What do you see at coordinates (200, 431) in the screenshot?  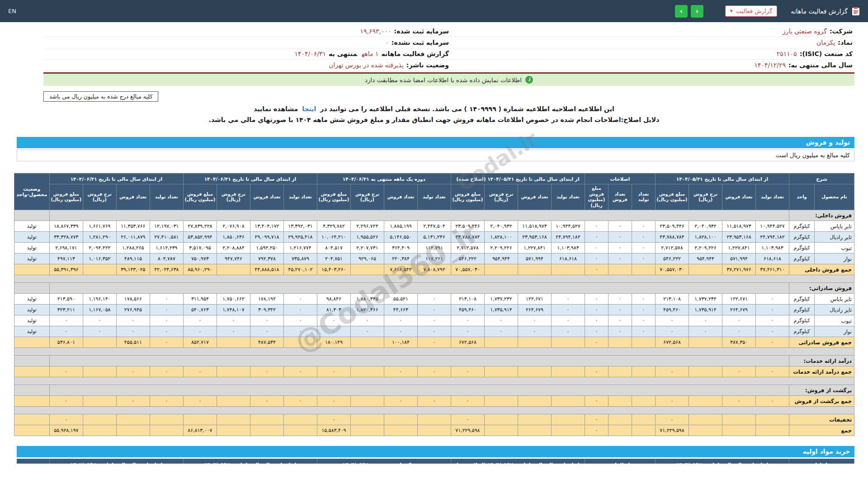 I see `cell: ۸۶,۸۱۳,۰۰۷` at bounding box center [200, 431].